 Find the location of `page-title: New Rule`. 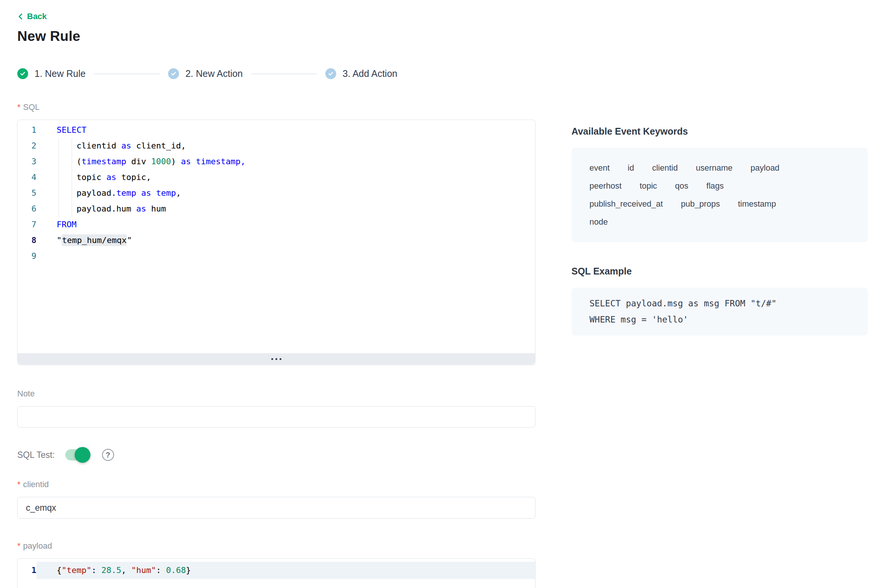

page-title: New Rule is located at coordinates (451, 36).